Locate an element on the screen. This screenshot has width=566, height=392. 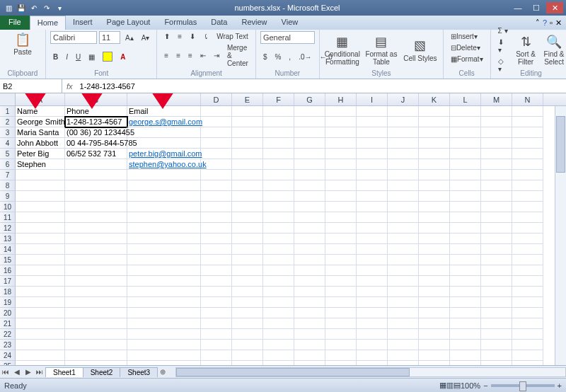
cell: Maria Santa is located at coordinates (40, 133).